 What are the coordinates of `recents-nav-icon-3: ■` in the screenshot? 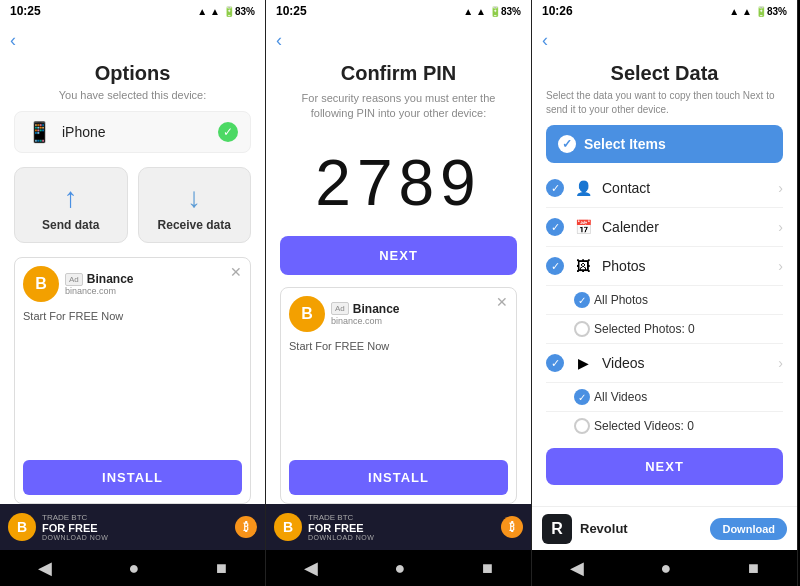 It's located at (754, 568).